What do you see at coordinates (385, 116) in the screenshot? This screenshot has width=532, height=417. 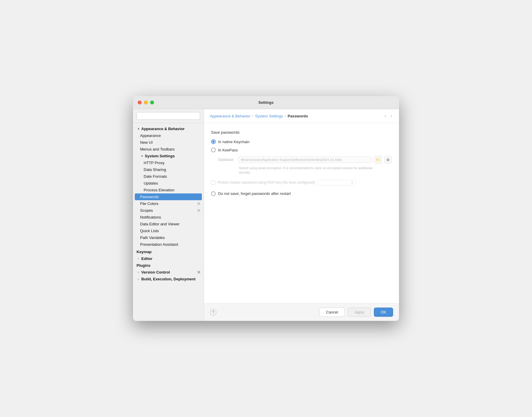 I see `nav-back-button: ‹` at bounding box center [385, 116].